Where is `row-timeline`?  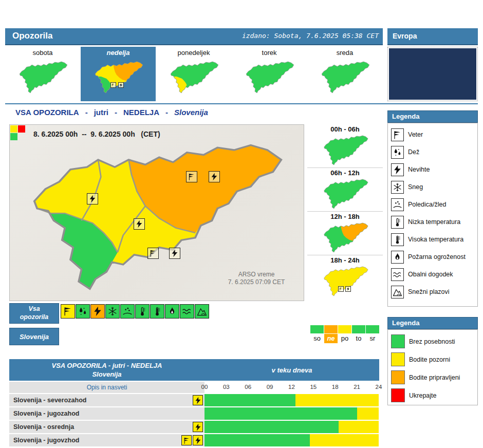 row-timeline is located at coordinates (292, 427).